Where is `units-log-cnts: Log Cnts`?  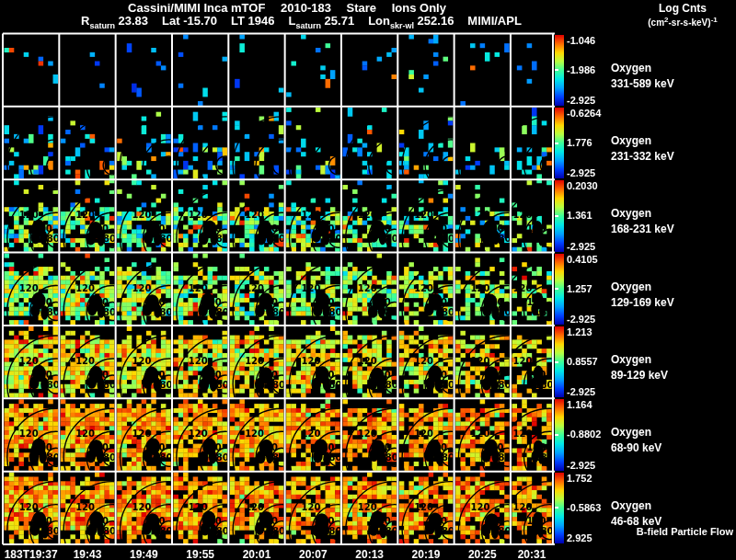 units-log-cnts: Log Cnts is located at coordinates (683, 9).